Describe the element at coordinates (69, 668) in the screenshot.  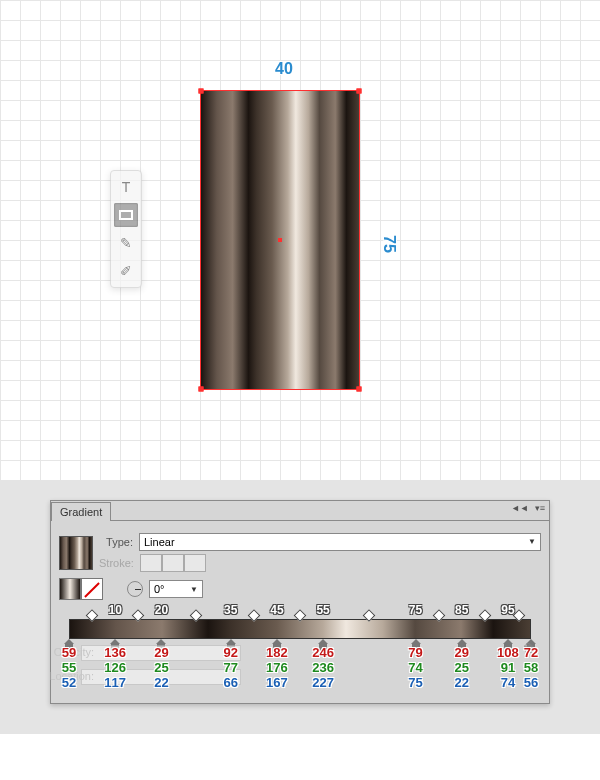
I see `g-value: 55` at that location.